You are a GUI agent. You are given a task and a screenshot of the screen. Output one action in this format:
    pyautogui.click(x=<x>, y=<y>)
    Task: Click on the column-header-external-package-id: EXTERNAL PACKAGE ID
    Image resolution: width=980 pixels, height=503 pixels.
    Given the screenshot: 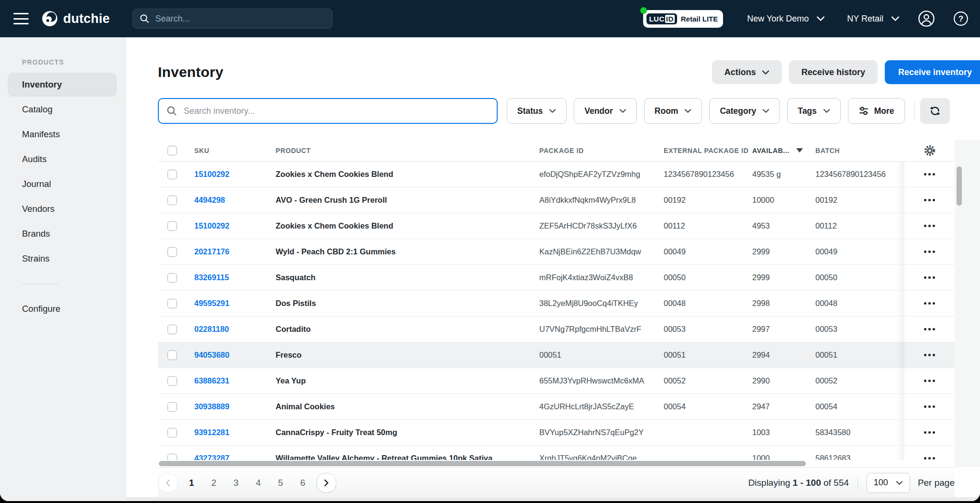 What is the action you would take?
    pyautogui.click(x=702, y=151)
    